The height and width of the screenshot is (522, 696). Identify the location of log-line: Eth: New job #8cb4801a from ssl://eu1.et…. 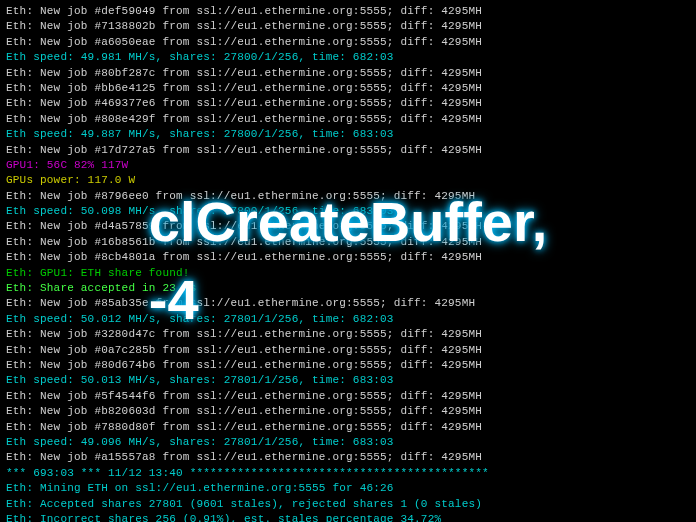
(348, 258).